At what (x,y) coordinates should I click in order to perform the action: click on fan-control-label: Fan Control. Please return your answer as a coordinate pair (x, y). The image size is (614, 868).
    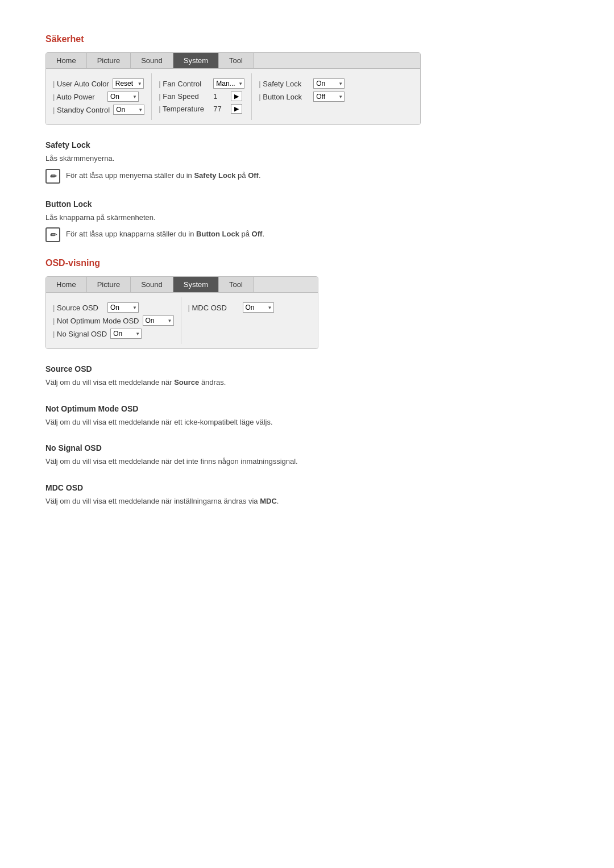
    Looking at the image, I should click on (184, 84).